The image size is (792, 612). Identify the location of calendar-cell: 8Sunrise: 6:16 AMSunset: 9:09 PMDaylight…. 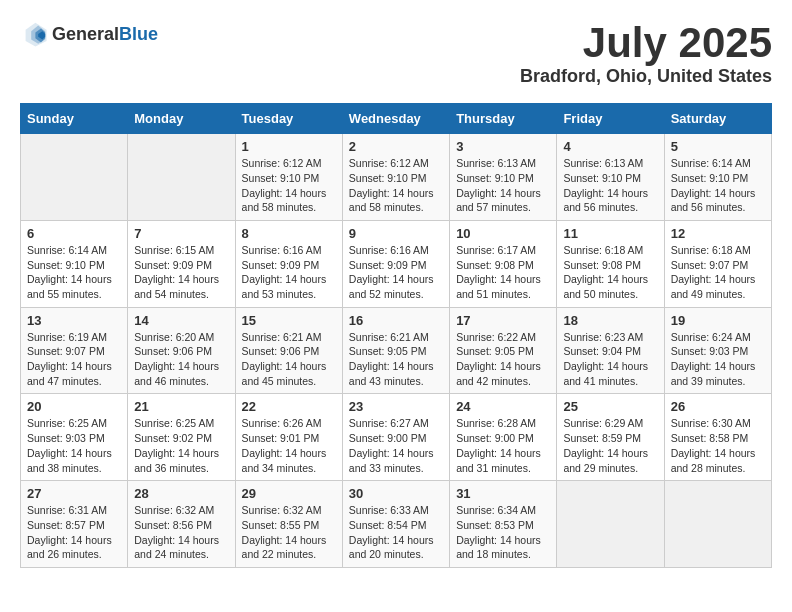
(288, 264).